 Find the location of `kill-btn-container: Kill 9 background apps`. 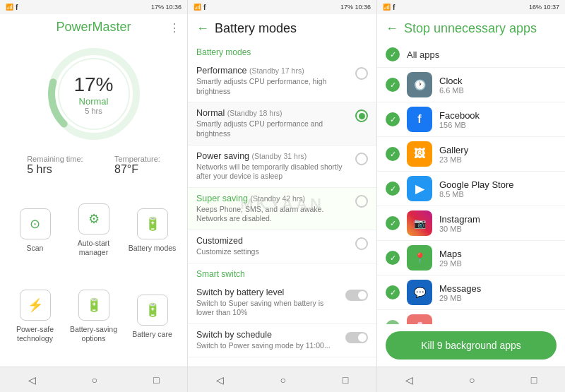

kill-btn-container: Kill 9 background apps is located at coordinates (471, 345).